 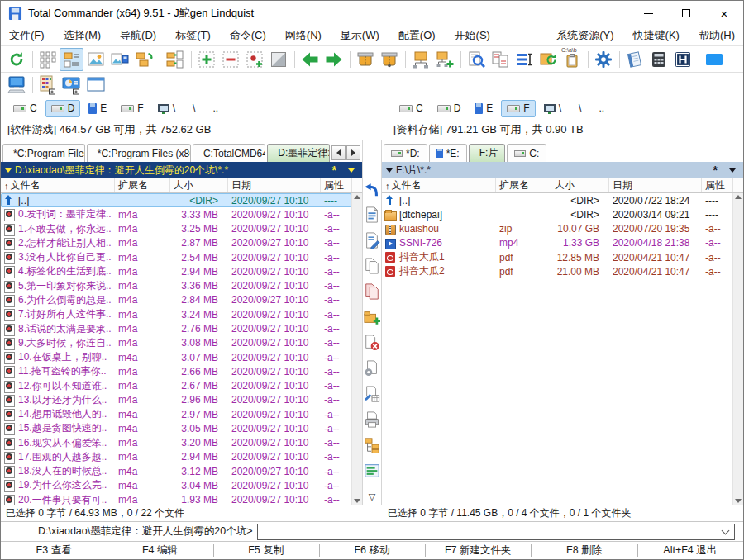 I want to click on control-panel-button, so click(x=71, y=85).